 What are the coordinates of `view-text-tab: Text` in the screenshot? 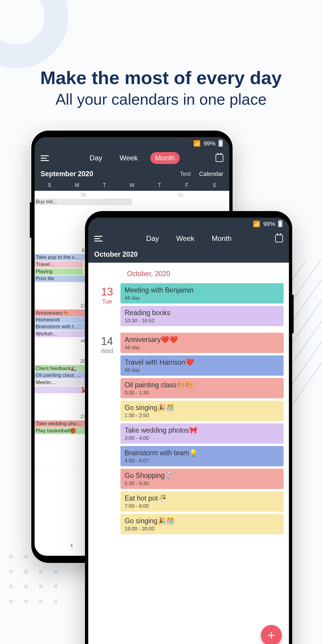 It's located at (185, 174).